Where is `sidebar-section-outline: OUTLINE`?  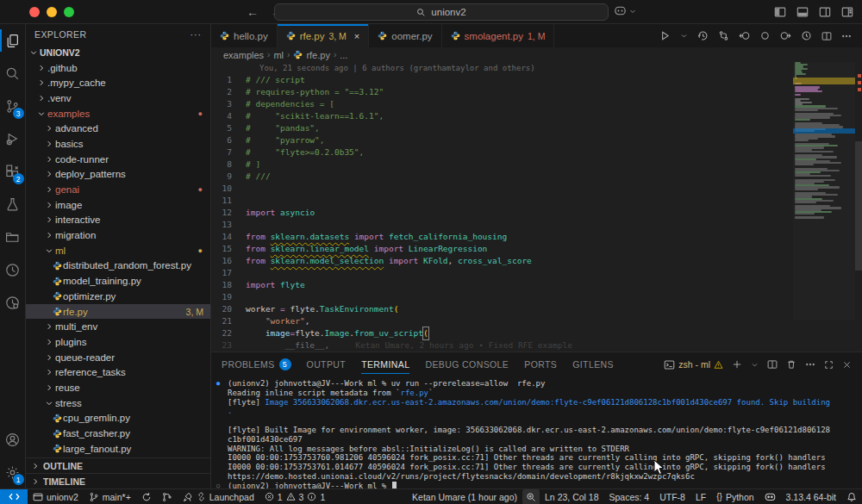 sidebar-section-outline: OUTLINE is located at coordinates (118, 465).